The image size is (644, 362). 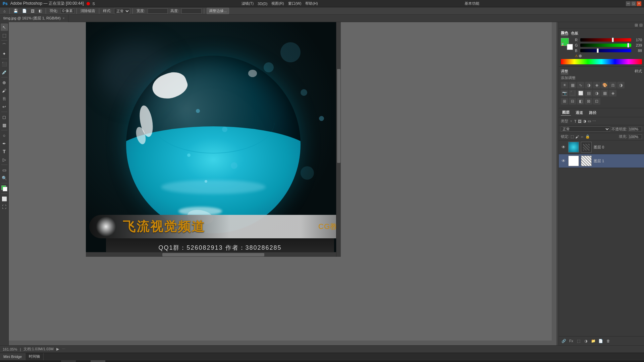 I want to click on layer-item-0: 👁 图层 0, so click(x=601, y=147).